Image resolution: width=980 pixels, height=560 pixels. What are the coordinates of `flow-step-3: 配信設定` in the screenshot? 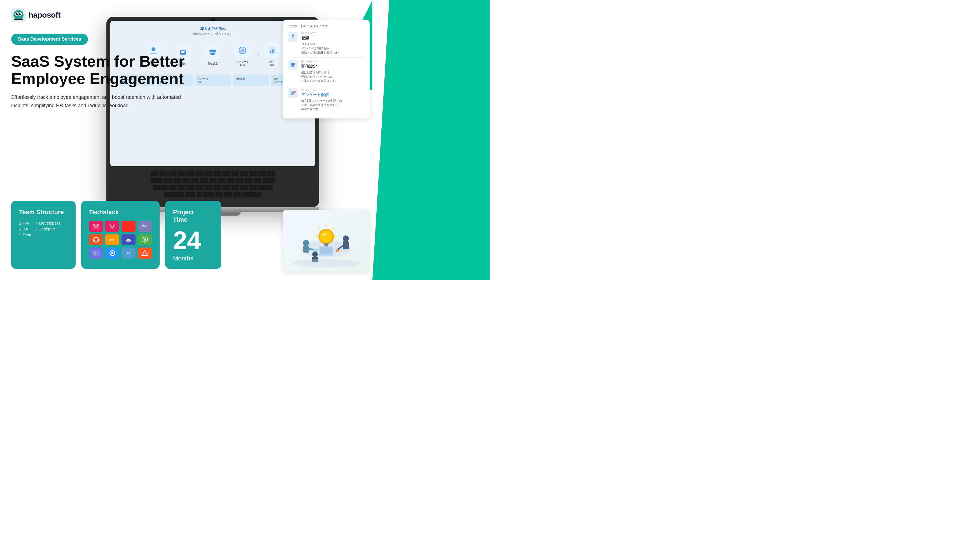 It's located at (213, 55).